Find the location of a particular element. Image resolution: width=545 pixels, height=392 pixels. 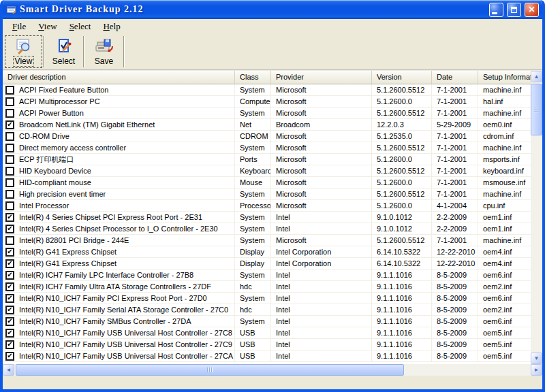

driver-description-text: Broadcom NetLink (TM) Gigabit Ethernet is located at coordinates (87, 125).